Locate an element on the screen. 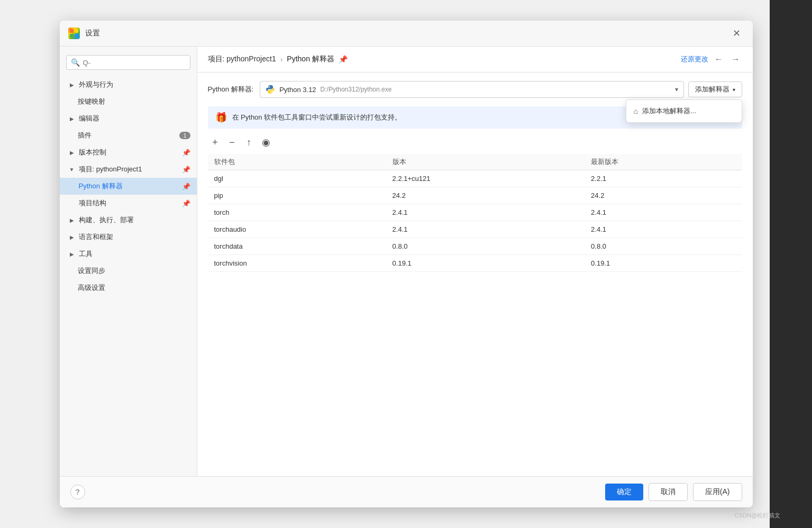 Image resolution: width=812 pixels, height=528 pixels. packages-table: 软件包 版本 最新版本 dgl2.2.1+cu1212.2.1pip24.224… is located at coordinates (475, 213).